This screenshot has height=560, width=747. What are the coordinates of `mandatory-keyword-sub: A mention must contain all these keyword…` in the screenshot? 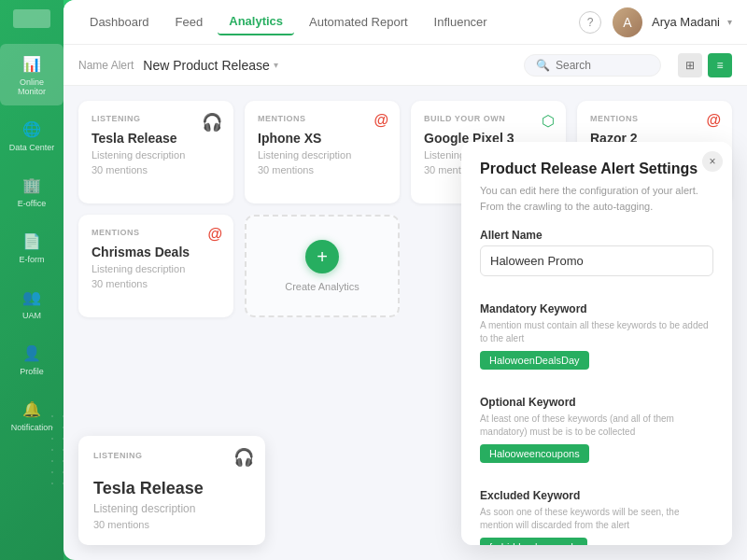 It's located at (597, 332).